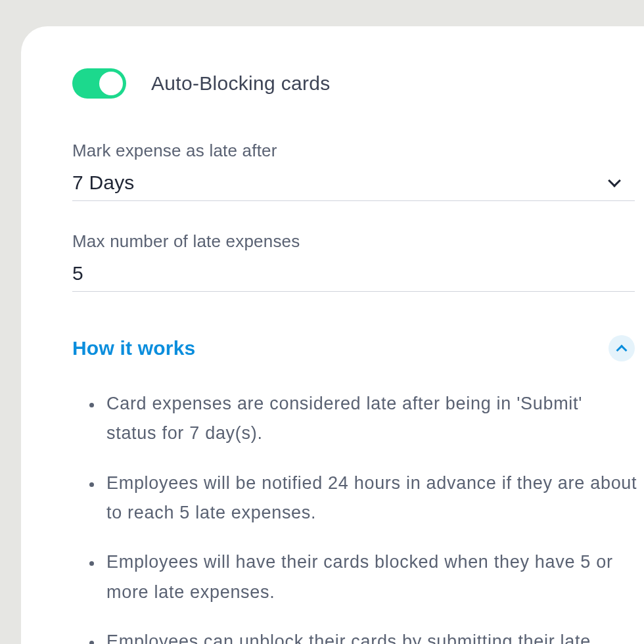  I want to click on list-item: Employees will have their cards blocked …, so click(370, 577).